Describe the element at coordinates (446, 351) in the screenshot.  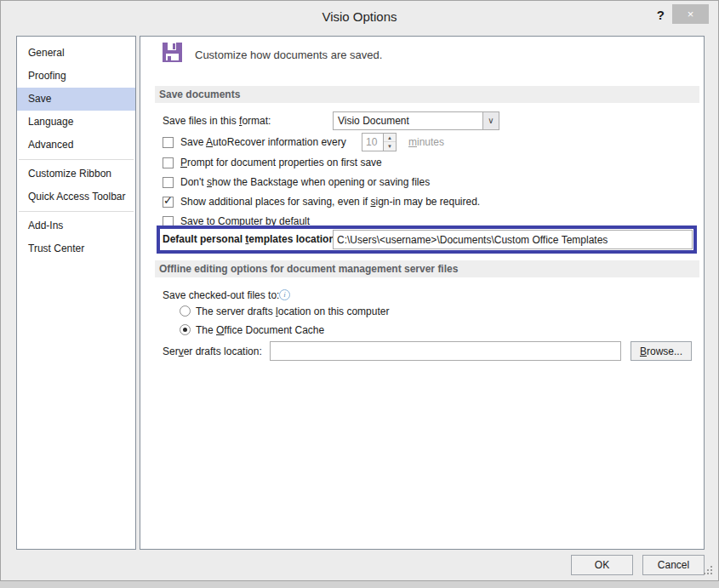
I see `server-drafts-location-input` at that location.